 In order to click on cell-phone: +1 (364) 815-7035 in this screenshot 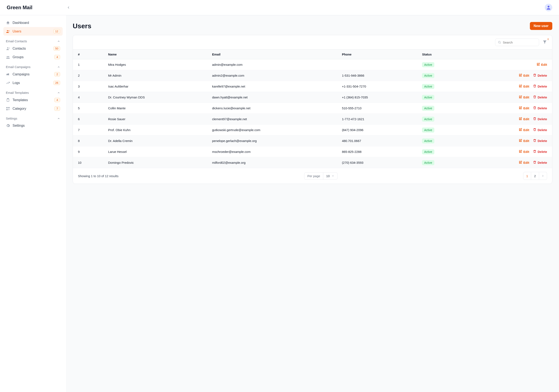, I will do `click(377, 97)`.